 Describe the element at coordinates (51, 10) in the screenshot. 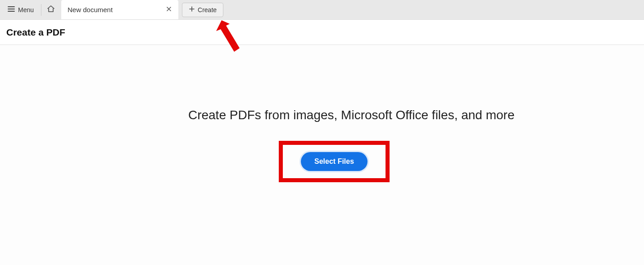

I see `home-icon` at that location.